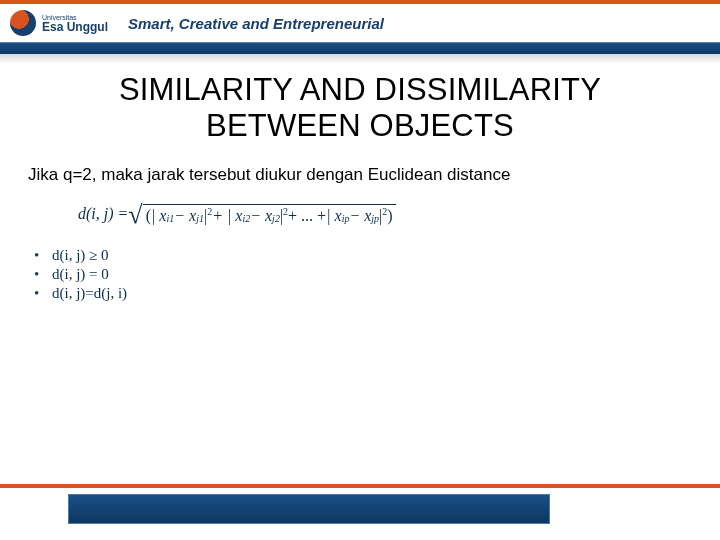  I want to click on body-text: Jika q=2, maka jarak tersebut diukur den…, so click(360, 175).